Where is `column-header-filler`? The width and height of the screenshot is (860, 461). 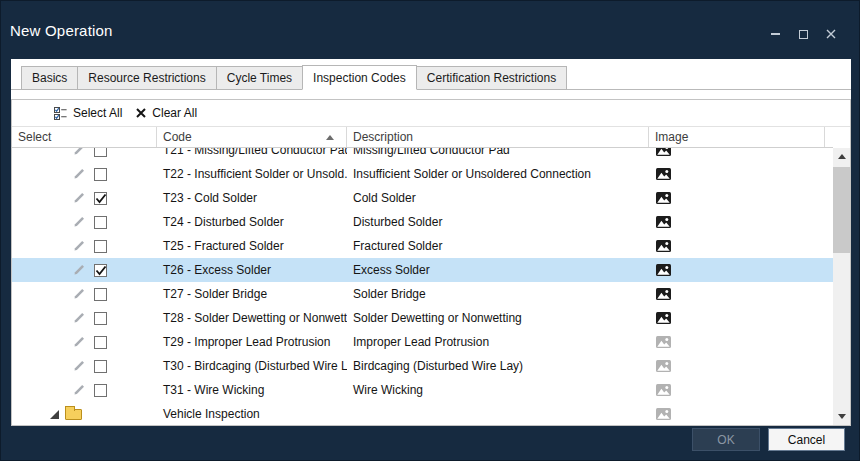 column-header-filler is located at coordinates (829, 137).